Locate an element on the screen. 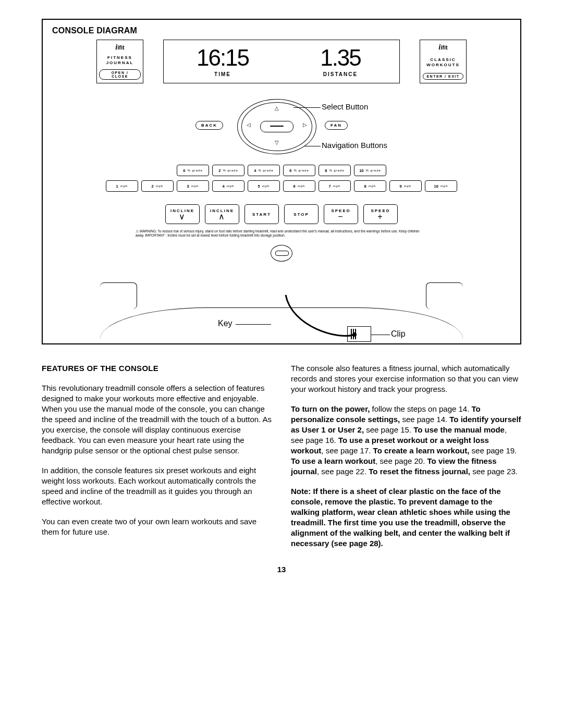  speed-button-2: 2mph is located at coordinates (157, 186).